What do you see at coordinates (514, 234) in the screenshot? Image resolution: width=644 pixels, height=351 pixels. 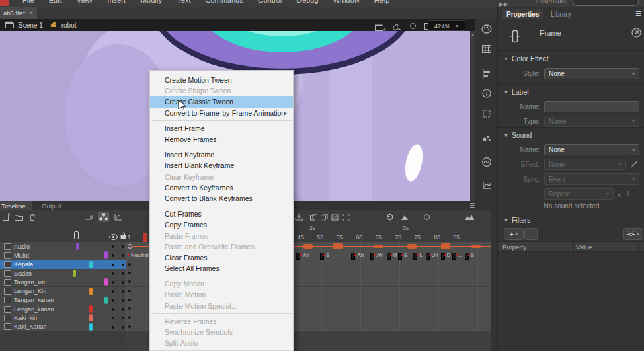 I see `add-filter-button: + ▾` at bounding box center [514, 234].